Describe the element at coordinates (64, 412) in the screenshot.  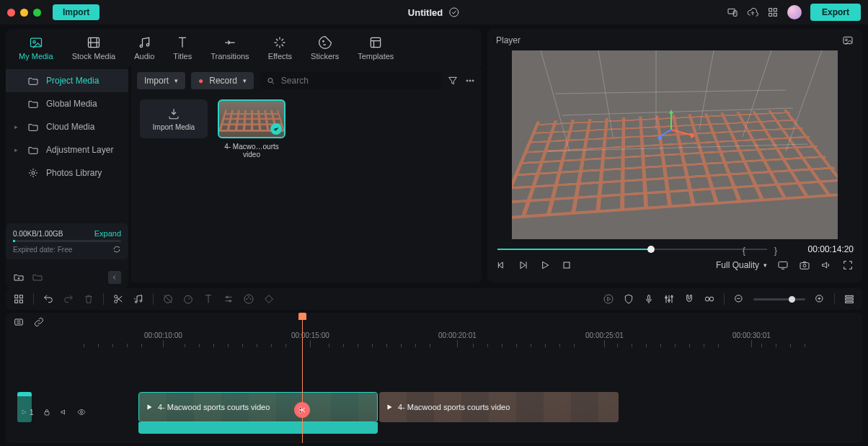
I see `mute-icon` at that location.